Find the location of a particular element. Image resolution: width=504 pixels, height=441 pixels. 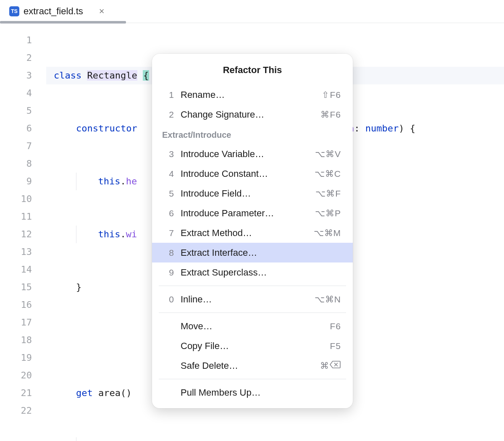

item-label: Extract Superclass… is located at coordinates (261, 273).